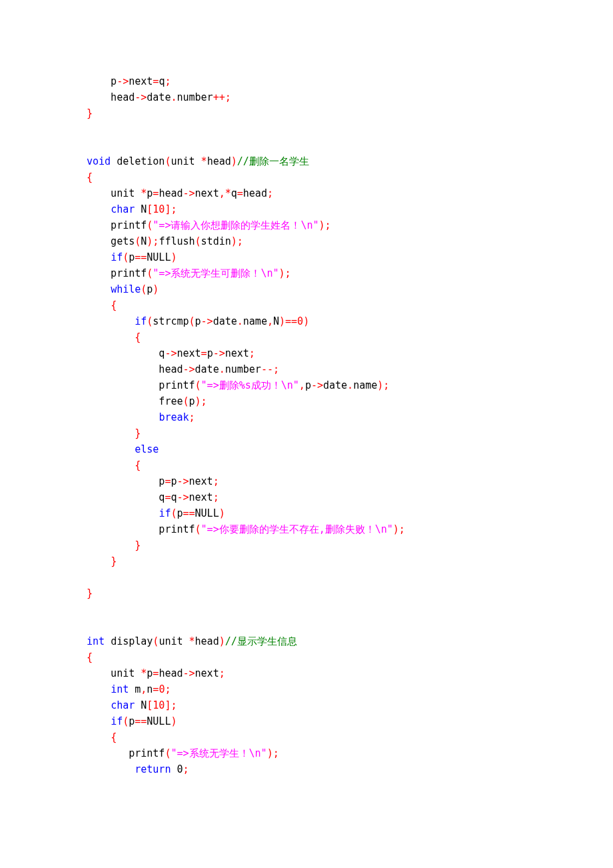  Describe the element at coordinates (101, 161) in the screenshot. I see `code-token: void` at that location.